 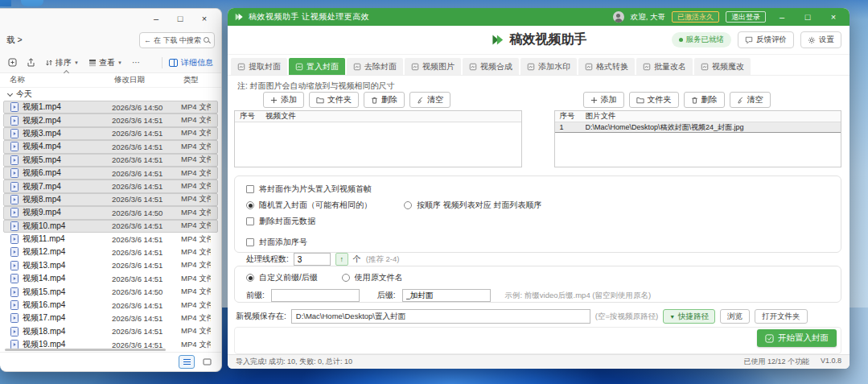 I want to click on tab: 格式转换, so click(x=607, y=66).